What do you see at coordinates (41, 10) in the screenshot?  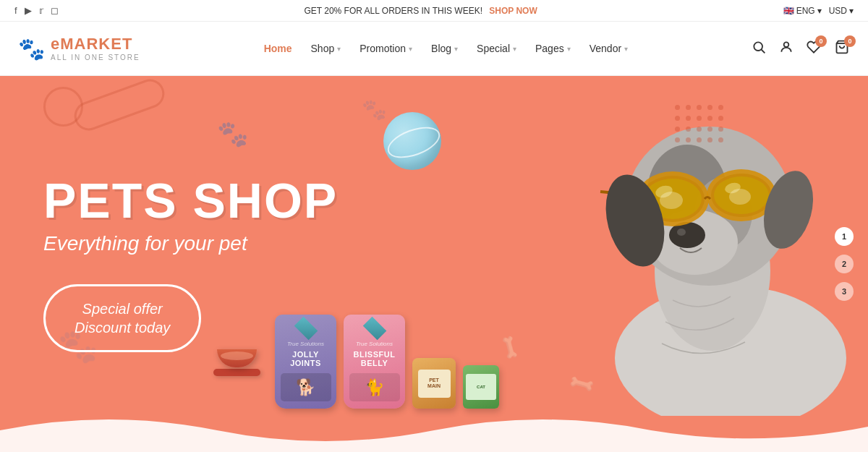 I see `twitter-icon: 𝕣` at bounding box center [41, 10].